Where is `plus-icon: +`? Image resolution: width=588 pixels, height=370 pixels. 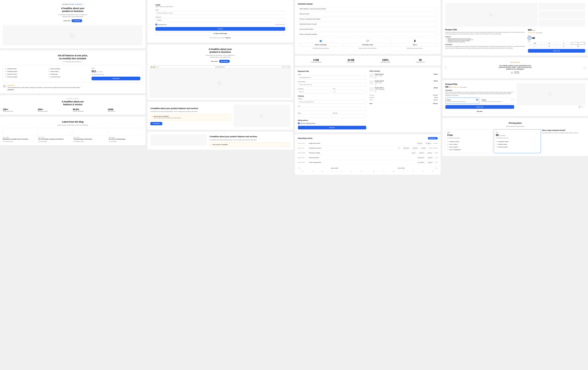
plus-icon: + is located at coordinates (287, 67).